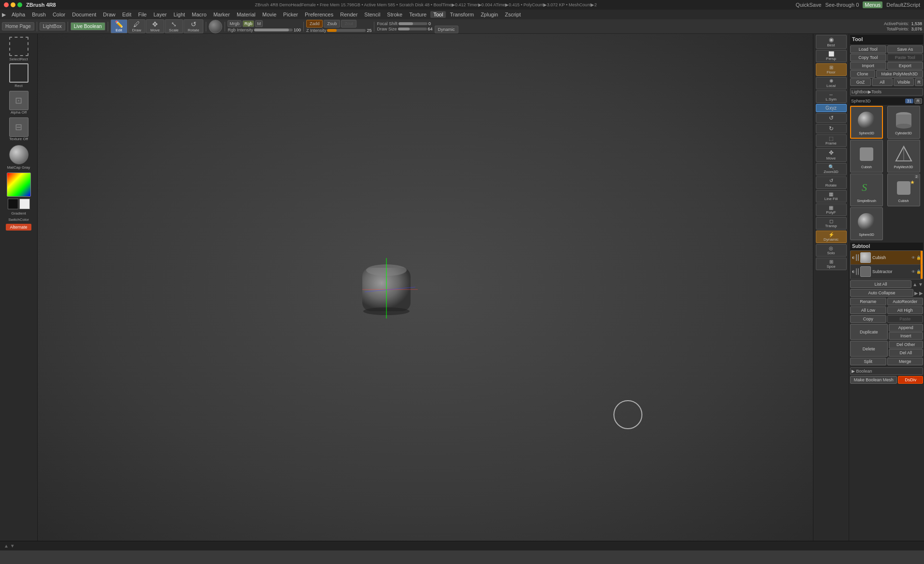  Describe the element at coordinates (868, 49) in the screenshot. I see `load-tool-btn: Load Tool` at that location.